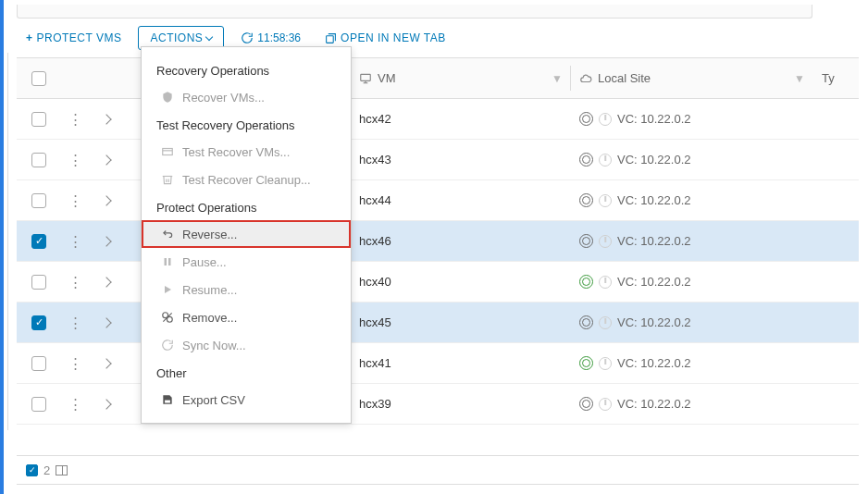  What do you see at coordinates (246, 152) in the screenshot?
I see `menu-item-test-recover-vms: Test Recover VMs...` at bounding box center [246, 152].